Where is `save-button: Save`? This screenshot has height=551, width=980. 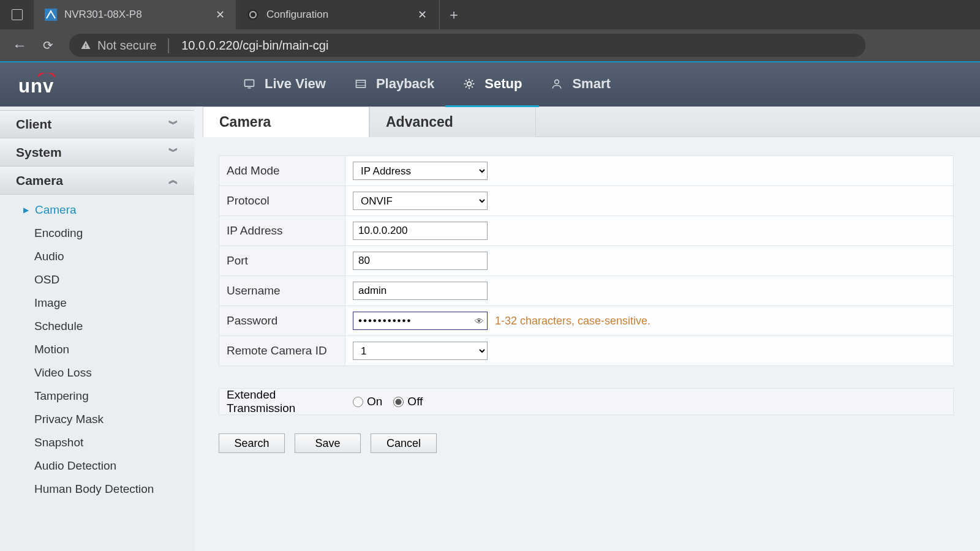 save-button: Save is located at coordinates (328, 443).